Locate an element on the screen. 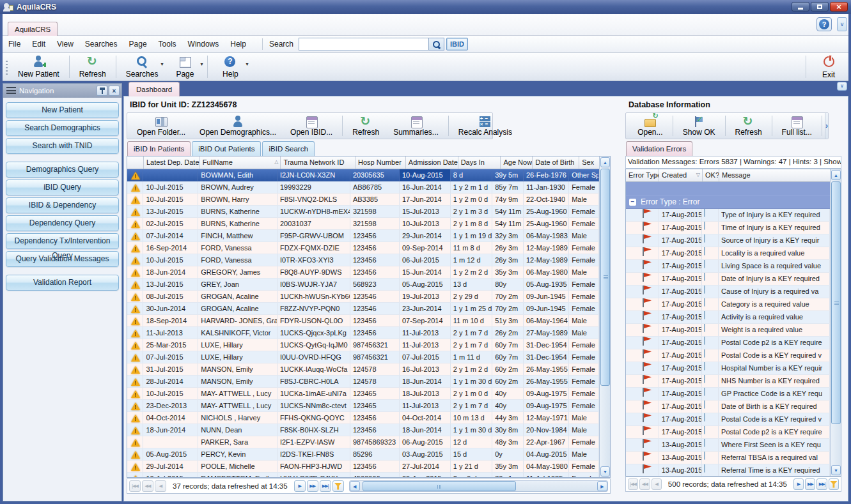 This screenshot has width=851, height=504. column-header-date-of-birth: Date of Birth is located at coordinates (556, 162).